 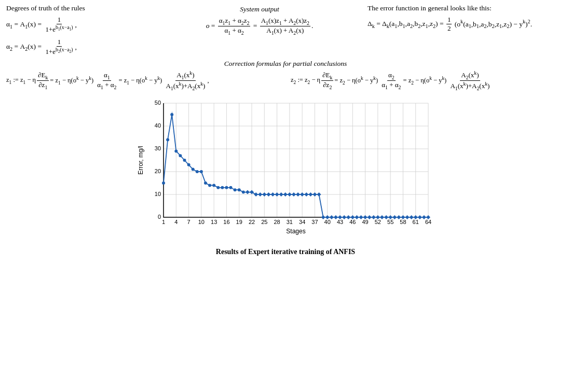 What do you see at coordinates (286, 30) in the screenshot?
I see `top-section: Degrees of truth of the rules α1 = A1(x)…` at bounding box center [286, 30].